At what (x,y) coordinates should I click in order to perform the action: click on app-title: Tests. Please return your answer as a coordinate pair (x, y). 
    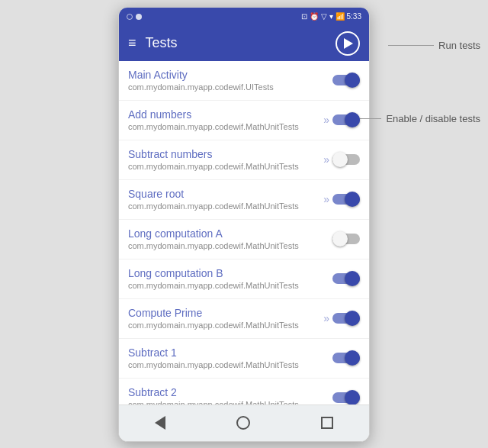
    Looking at the image, I should click on (241, 43).